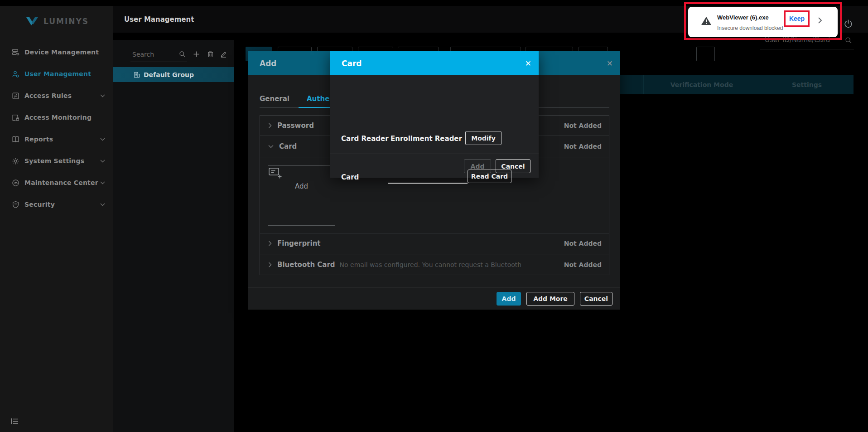 The image size is (868, 432). What do you see at coordinates (57, 139) in the screenshot?
I see `sidebar-item-reports: Reports` at bounding box center [57, 139].